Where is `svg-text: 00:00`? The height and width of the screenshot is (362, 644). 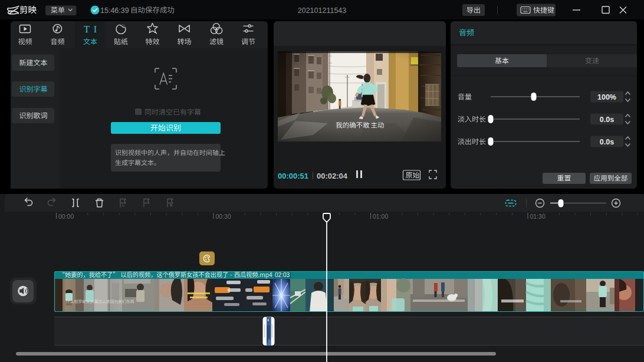
svg-text: 00:00 is located at coordinates (66, 216).